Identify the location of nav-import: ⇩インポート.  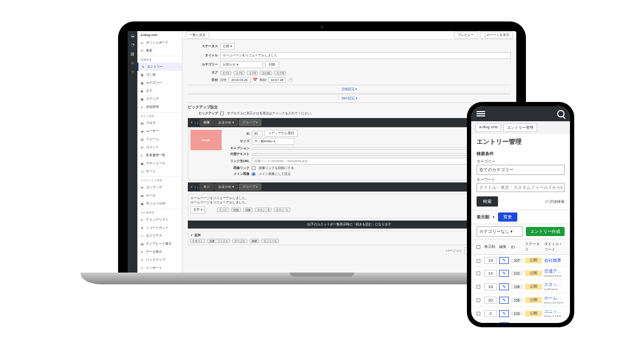
(160, 268).